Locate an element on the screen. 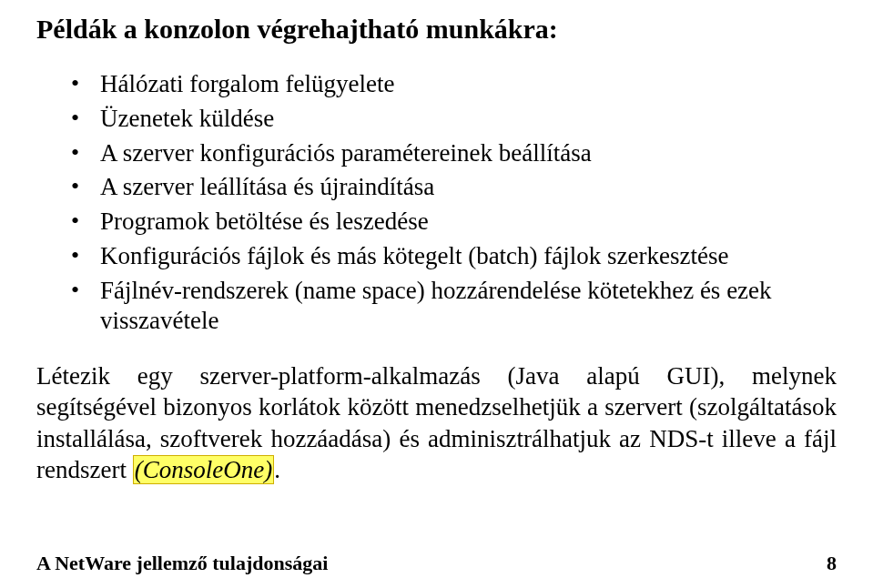 The width and height of the screenshot is (873, 588). list-item: Fájlnév-rendszerek (name space) hozzáren… is located at coordinates (468, 307).